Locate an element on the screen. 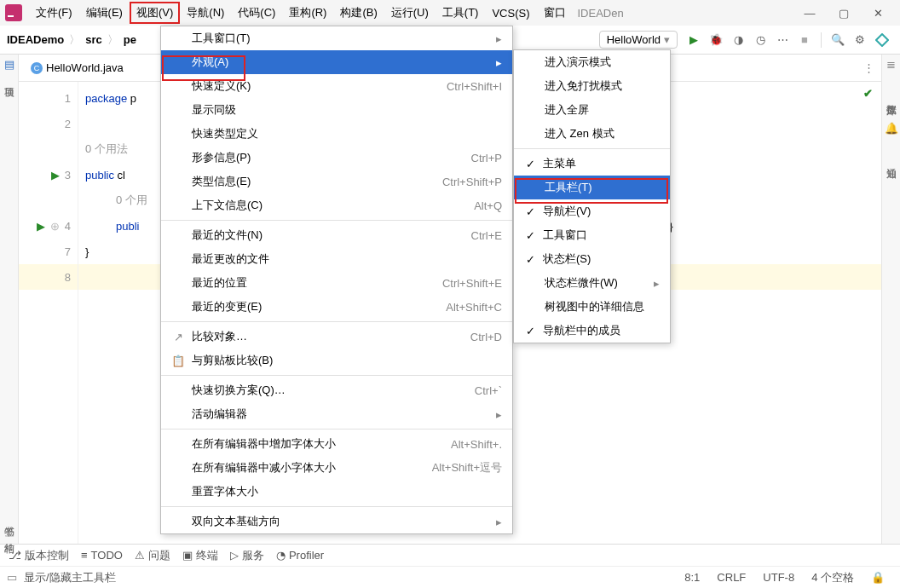 This screenshot has height=588, width=900. menu-window: 窗口 is located at coordinates (555, 13).